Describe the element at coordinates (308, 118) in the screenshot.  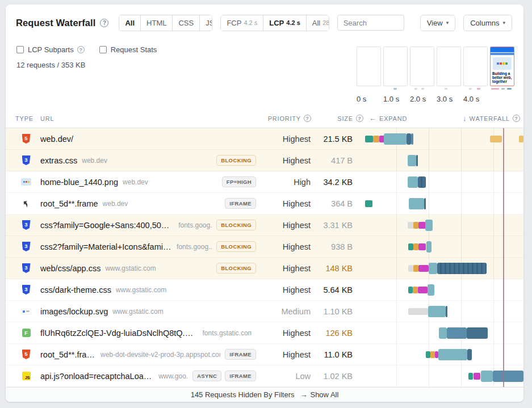
I see `priority-help-icon: ?` at that location.